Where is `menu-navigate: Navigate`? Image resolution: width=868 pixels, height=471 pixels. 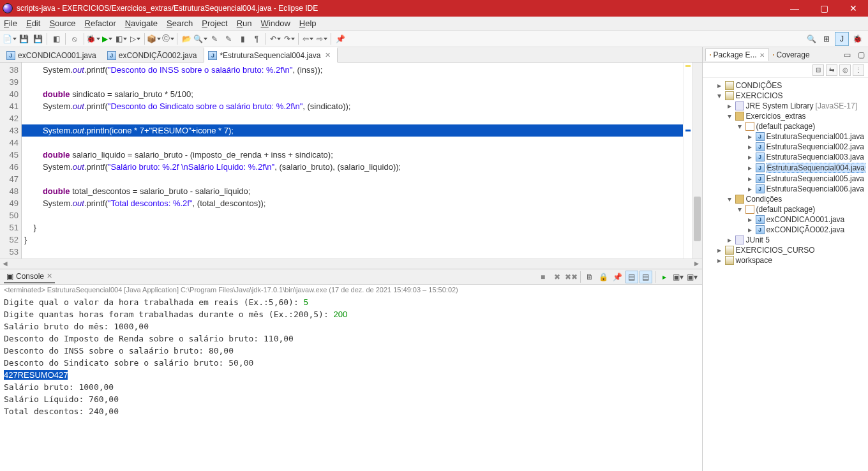
menu-navigate: Navigate is located at coordinates (142, 23).